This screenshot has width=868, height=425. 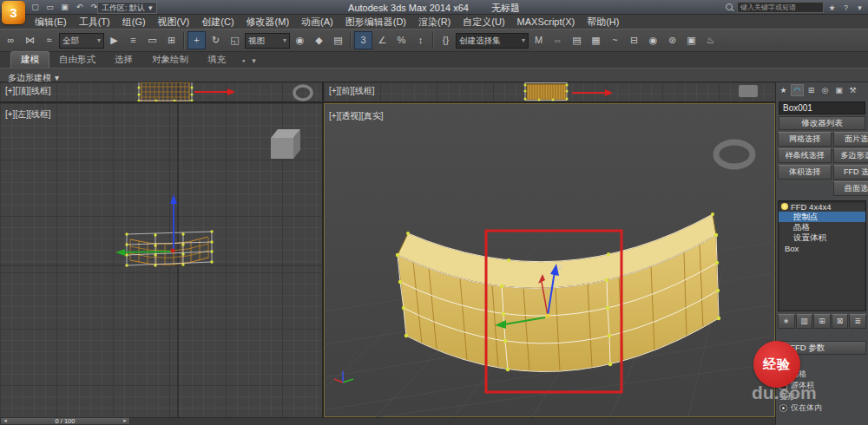 What do you see at coordinates (453, 422) in the screenshot?
I see `track-bar` at bounding box center [453, 422].